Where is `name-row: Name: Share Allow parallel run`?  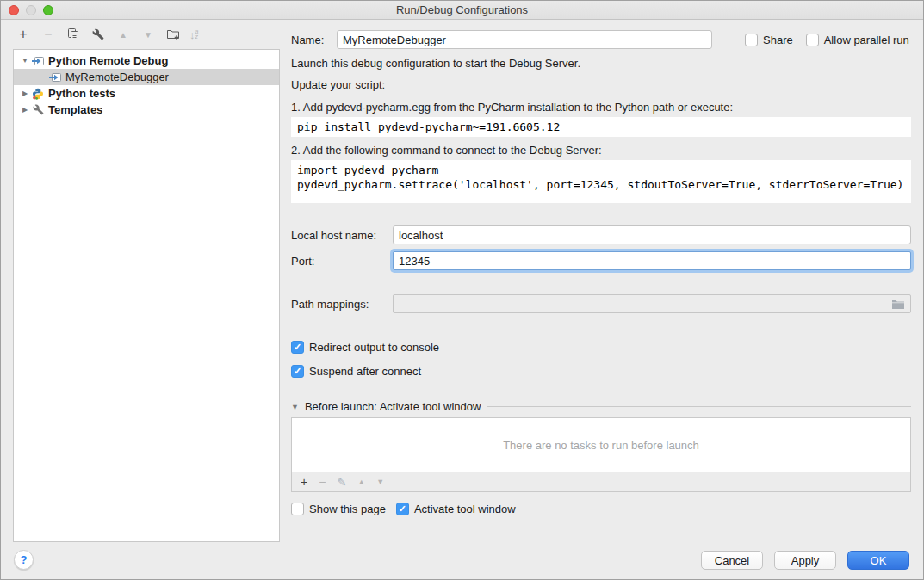
name-row: Name: Share Allow parallel run is located at coordinates (601, 40).